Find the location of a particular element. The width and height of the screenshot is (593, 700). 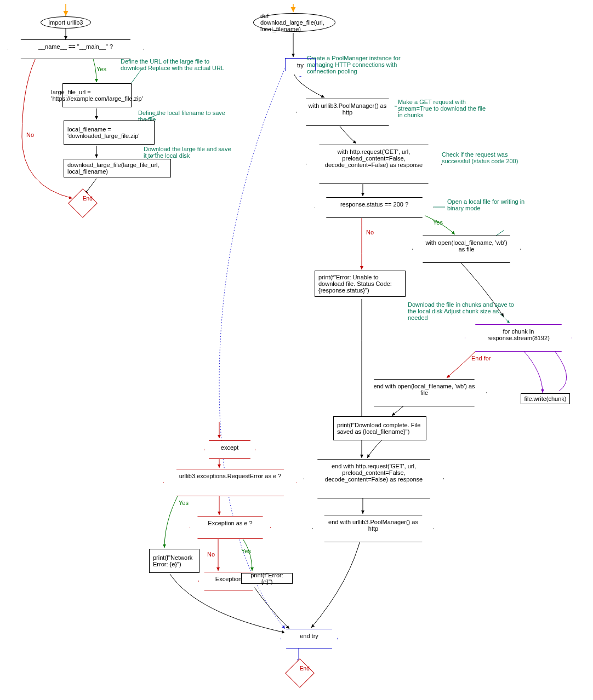

loop-for: for chunk in response.stream(8192) is located at coordinates (518, 338).